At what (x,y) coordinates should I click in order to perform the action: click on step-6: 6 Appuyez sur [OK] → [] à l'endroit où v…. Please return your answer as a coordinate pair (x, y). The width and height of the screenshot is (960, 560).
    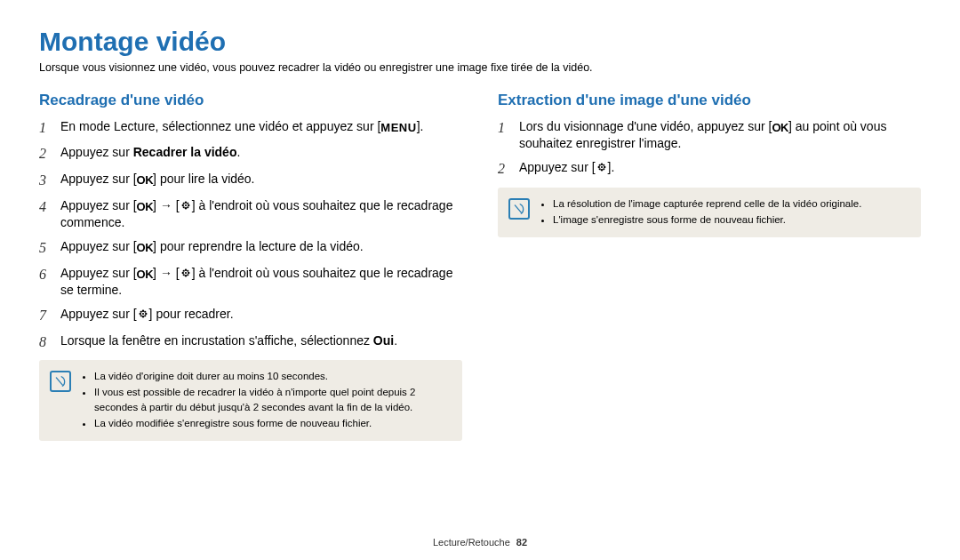
    Looking at the image, I should click on (251, 282).